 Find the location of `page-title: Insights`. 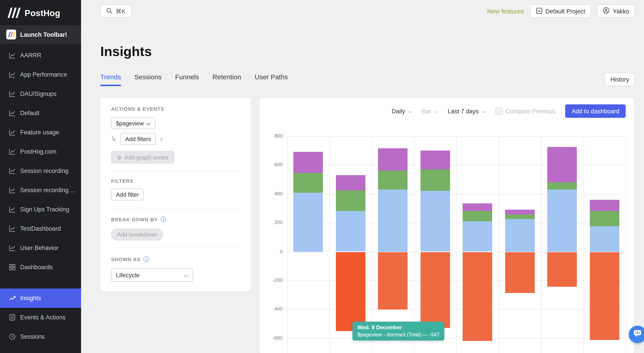

page-title: Insights is located at coordinates (126, 52).